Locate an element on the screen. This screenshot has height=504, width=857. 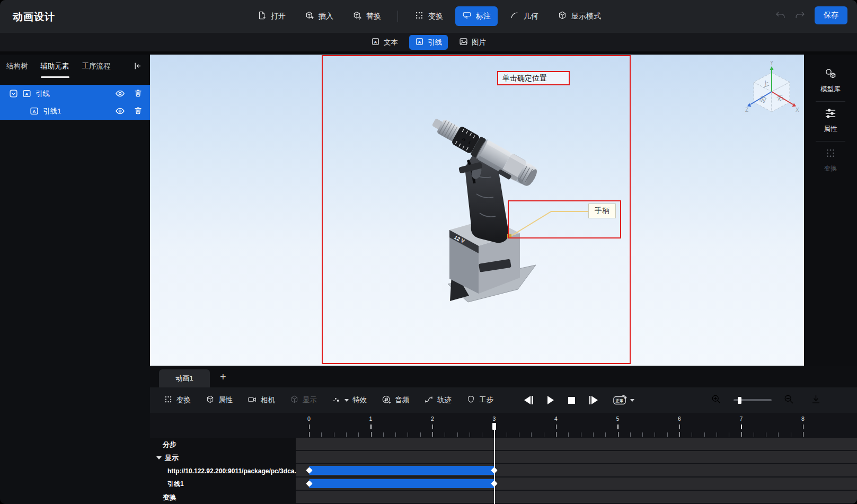
collapse-row-icon is located at coordinates (159, 458).